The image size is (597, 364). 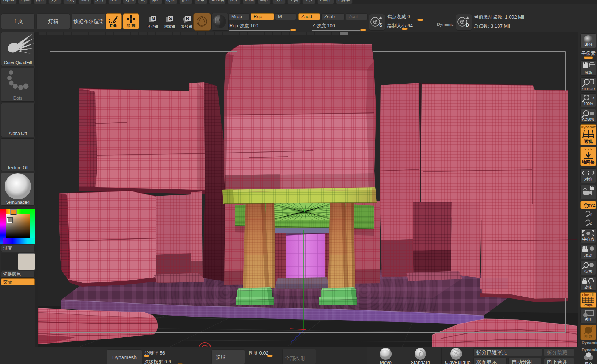 What do you see at coordinates (588, 119) in the screenshot?
I see `svg-text: AC50%` at bounding box center [588, 119].